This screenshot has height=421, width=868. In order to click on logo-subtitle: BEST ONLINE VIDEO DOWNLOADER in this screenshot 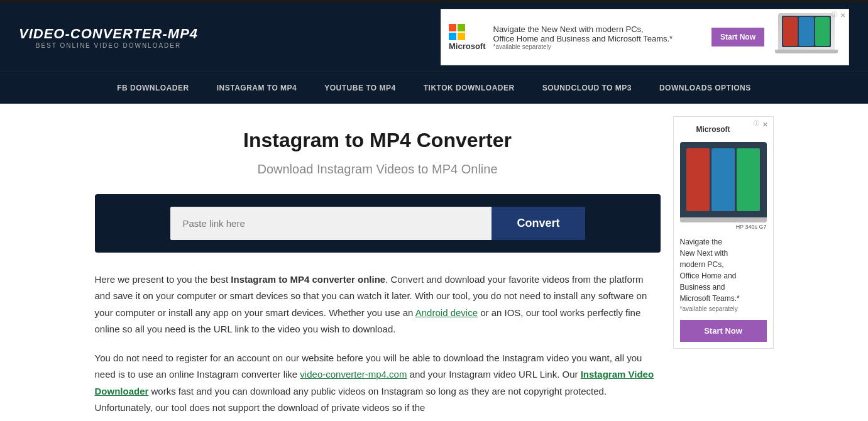, I will do `click(108, 45)`.